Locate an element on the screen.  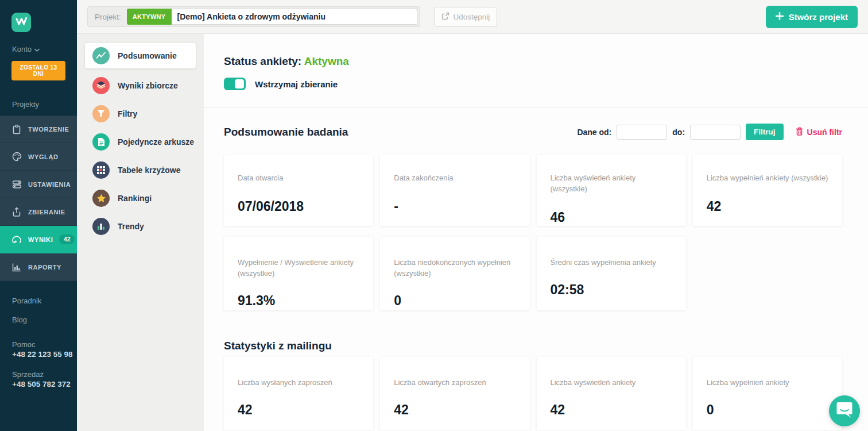
sidebar-item-wyglad: WYGLĄD is located at coordinates (38, 157).